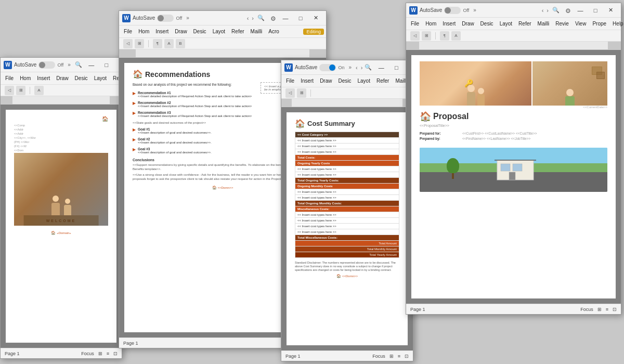 The height and width of the screenshot is (364, 624). I want to click on maximize-btn-1: □, so click(107, 65).